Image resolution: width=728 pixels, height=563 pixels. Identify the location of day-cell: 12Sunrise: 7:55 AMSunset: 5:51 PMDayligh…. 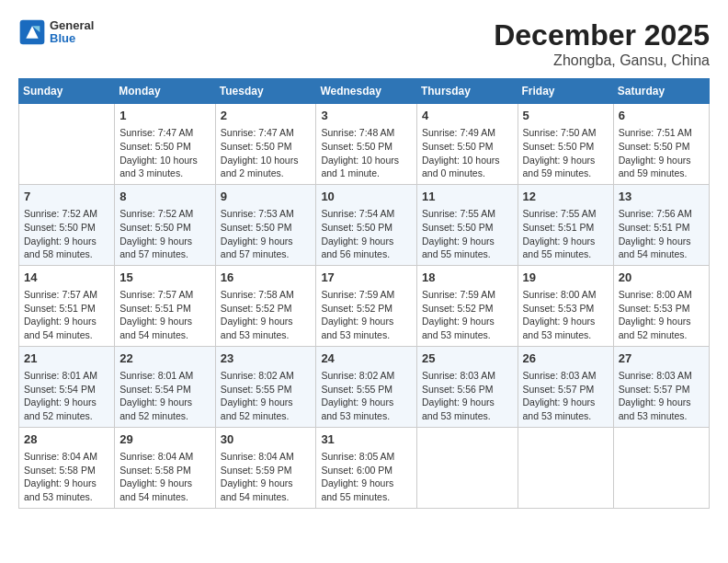
(565, 224).